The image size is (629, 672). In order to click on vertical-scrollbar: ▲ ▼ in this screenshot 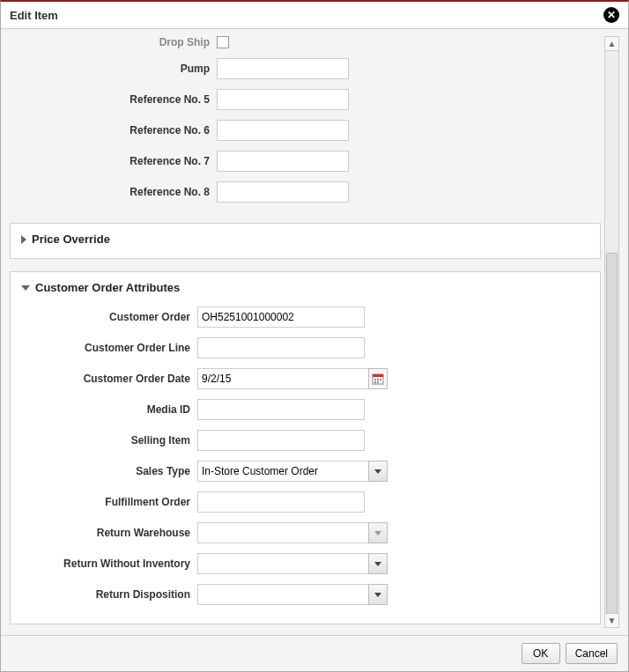, I will do `click(611, 332)`.